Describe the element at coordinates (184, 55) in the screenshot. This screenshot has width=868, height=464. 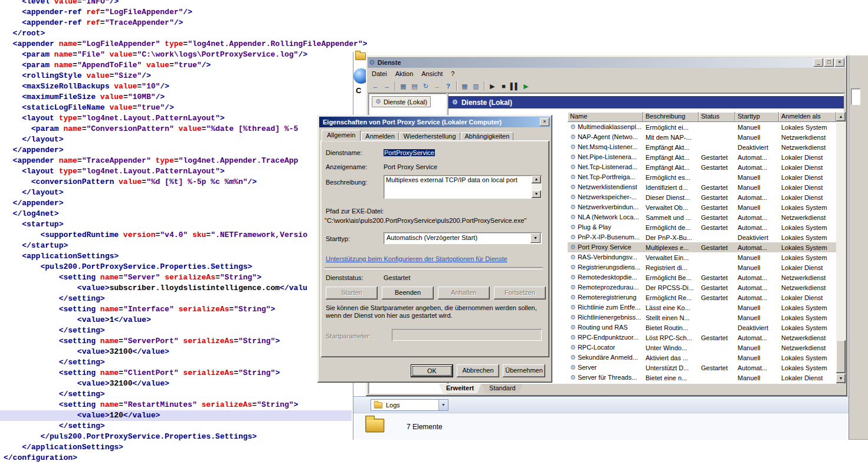
I see `code-line: <param name="File" value="C:\work\logs\P…` at that location.